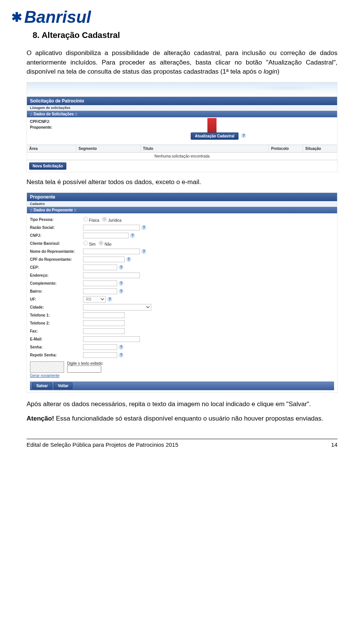  I want to click on cnpj-label: CNPJ:, so click(56, 235).